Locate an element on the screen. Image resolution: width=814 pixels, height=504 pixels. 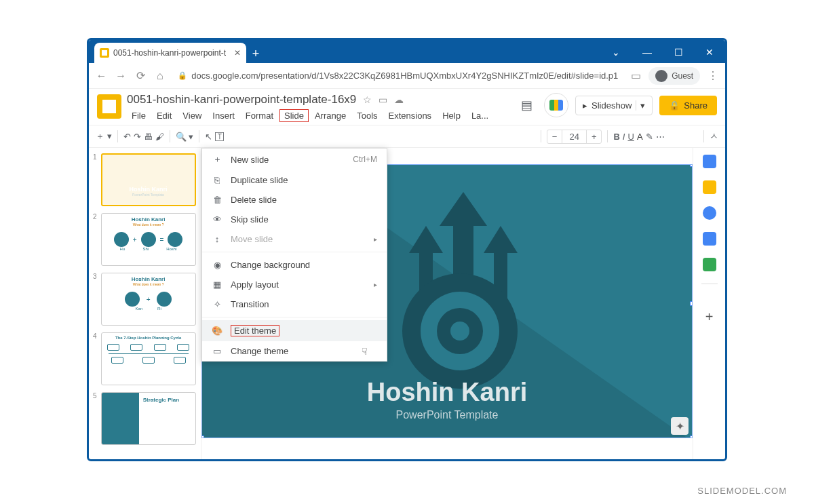
zoom-button: 🔍 ▾ is located at coordinates (185, 137).